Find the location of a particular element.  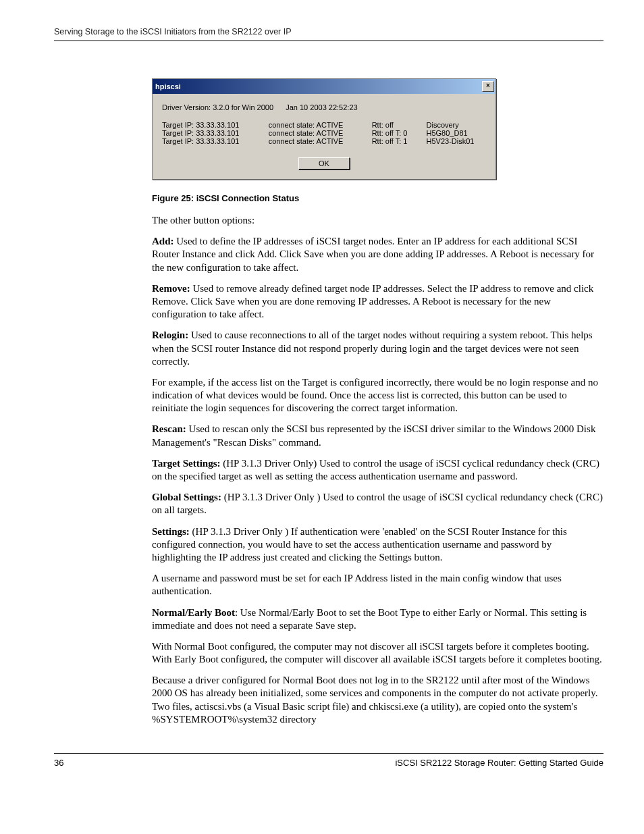

footer-doc-title: iSCSI SR2122 Storage Router: Getting Sta… is located at coordinates (500, 763).